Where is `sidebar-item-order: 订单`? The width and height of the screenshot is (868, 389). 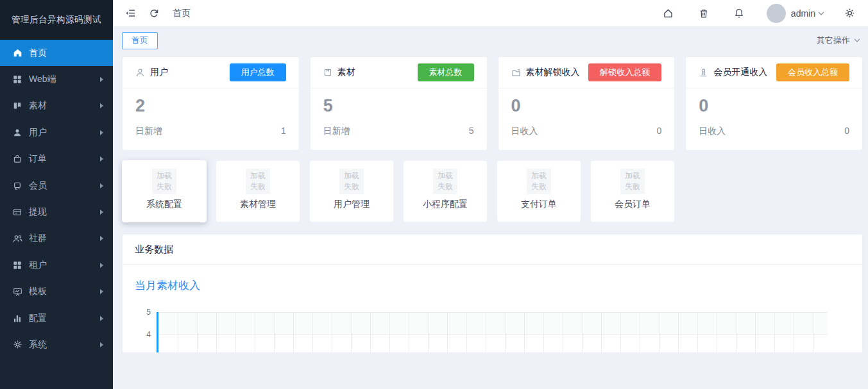
sidebar-item-order: 订单 is located at coordinates (56, 159).